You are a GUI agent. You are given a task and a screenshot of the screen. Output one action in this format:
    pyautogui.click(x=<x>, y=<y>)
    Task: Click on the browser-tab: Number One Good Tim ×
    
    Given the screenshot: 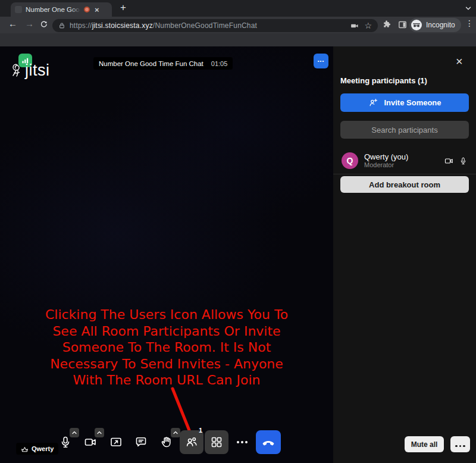 What is the action you would take?
    pyautogui.click(x=61, y=10)
    